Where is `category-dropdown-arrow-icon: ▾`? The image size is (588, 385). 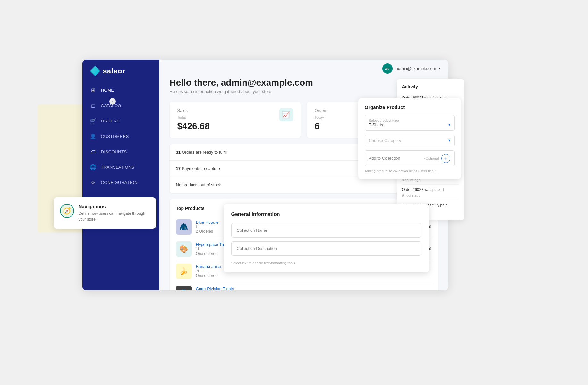
category-dropdown-arrow-icon: ▾ is located at coordinates (449, 140).